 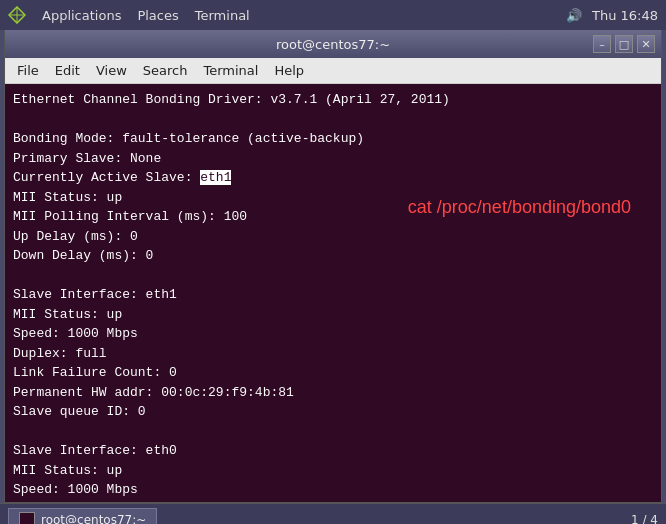 What do you see at coordinates (333, 393) in the screenshot?
I see `terminal-line-16: Permanent HW addr: 00:0c:29:f9:4b:81` at bounding box center [333, 393].